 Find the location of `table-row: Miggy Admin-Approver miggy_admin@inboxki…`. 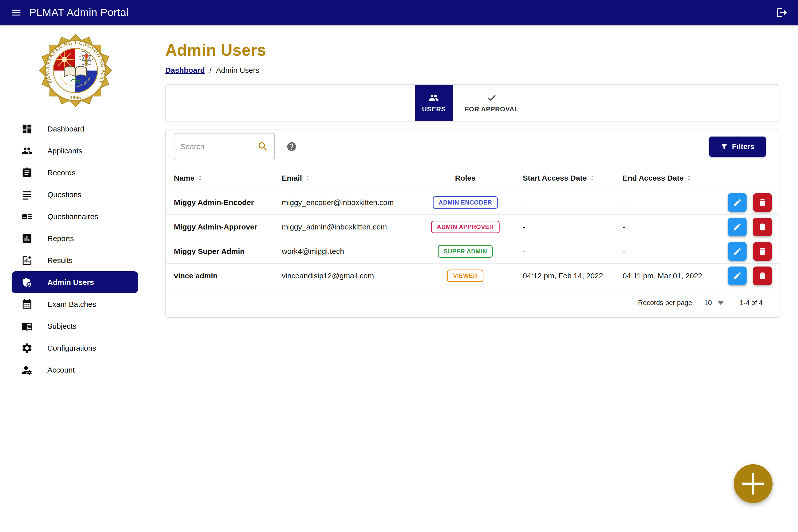

table-row: Miggy Admin-Approver miggy_admin@inboxki… is located at coordinates (472, 227).